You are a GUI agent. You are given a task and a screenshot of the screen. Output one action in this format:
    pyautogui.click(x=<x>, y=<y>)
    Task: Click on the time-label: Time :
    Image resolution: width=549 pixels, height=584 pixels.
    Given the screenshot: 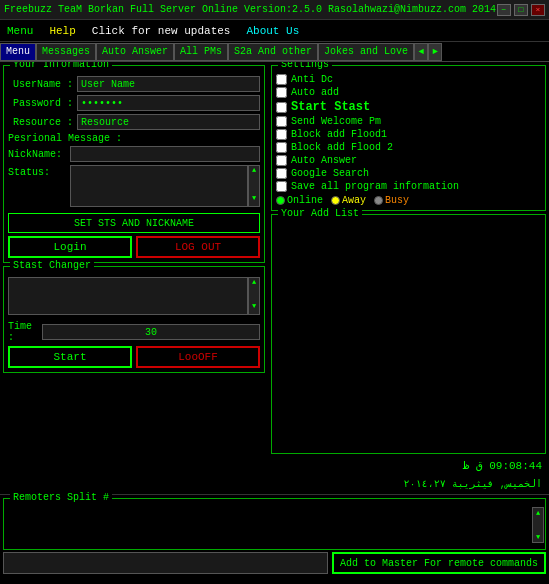 What is the action you would take?
    pyautogui.click(x=23, y=332)
    